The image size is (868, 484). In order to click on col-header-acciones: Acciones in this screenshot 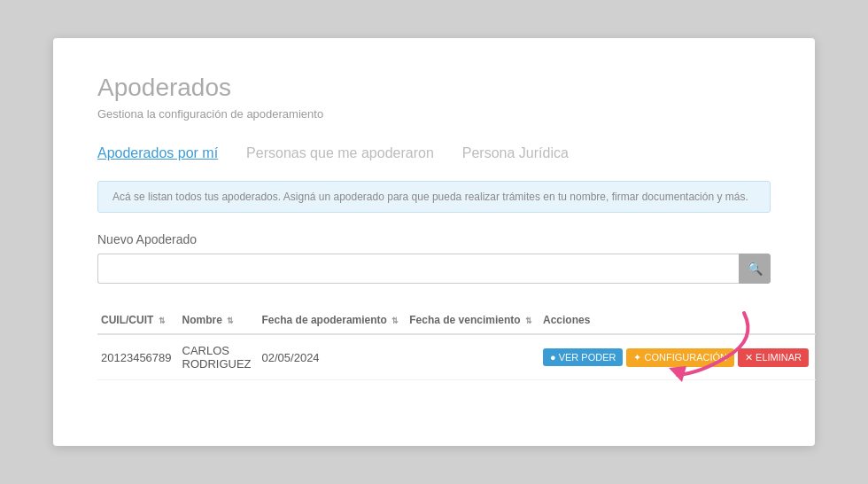, I will do `click(678, 321)`.